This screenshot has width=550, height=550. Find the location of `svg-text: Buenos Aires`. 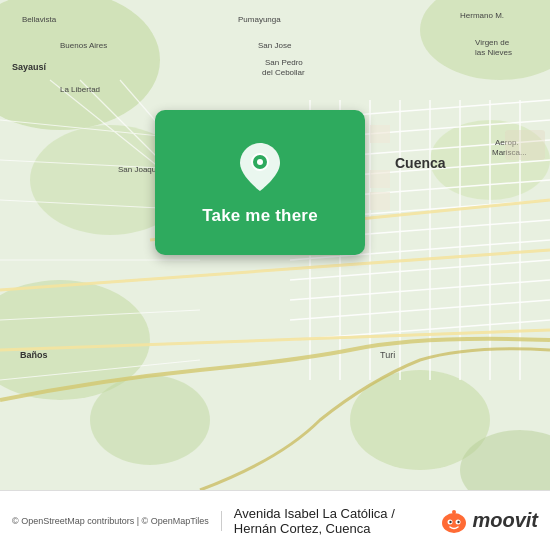

svg-text: Buenos Aires is located at coordinates (84, 46).